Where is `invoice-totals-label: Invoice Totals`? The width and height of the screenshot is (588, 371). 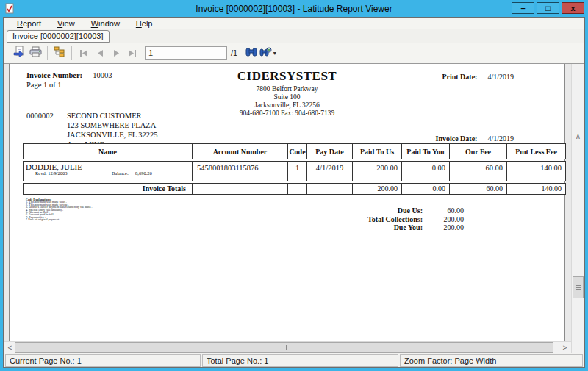
invoice-totals-label: Invoice Totals is located at coordinates (108, 189).